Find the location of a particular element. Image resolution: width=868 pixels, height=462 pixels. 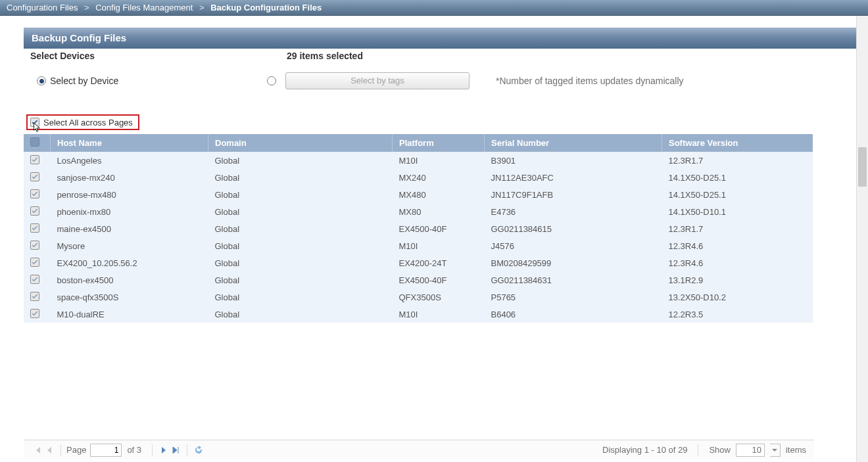

items-label: items is located at coordinates (796, 450).